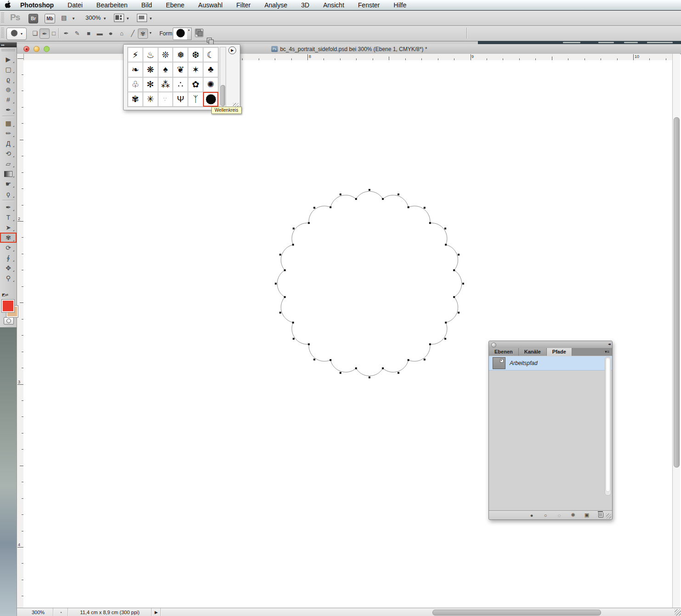  I want to click on close-button, so click(27, 49).